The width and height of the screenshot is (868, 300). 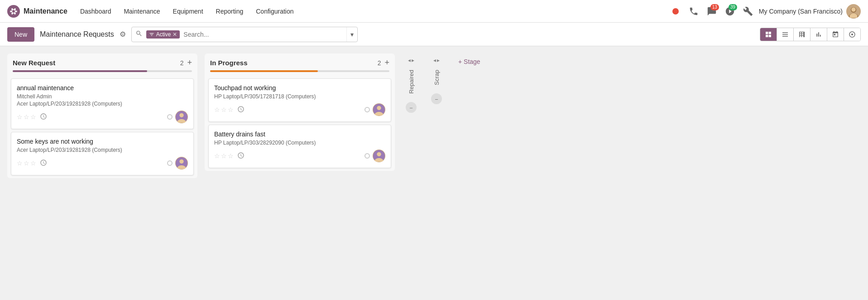 What do you see at coordinates (411, 60) in the screenshot?
I see `repaired-collapse-arrows: ◂ ▸` at bounding box center [411, 60].